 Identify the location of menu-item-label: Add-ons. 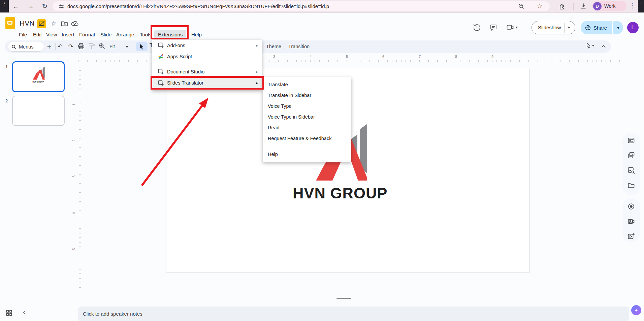
(176, 45).